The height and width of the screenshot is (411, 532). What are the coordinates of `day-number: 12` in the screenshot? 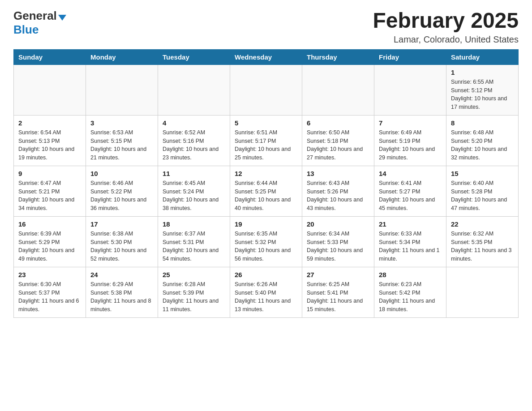 It's located at (266, 174).